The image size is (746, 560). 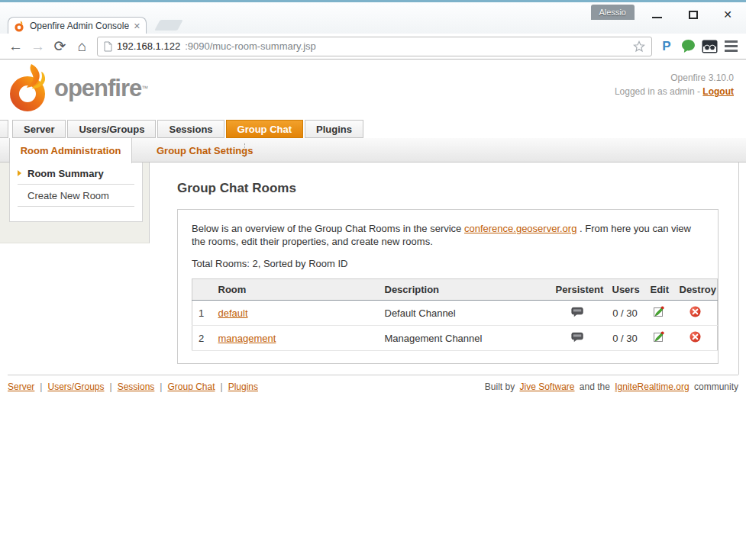 I want to click on browser-toolbar: ← → ⟳ ⌂ 192.168.1.122 :9090/muc-room-sum…, so click(x=373, y=47).